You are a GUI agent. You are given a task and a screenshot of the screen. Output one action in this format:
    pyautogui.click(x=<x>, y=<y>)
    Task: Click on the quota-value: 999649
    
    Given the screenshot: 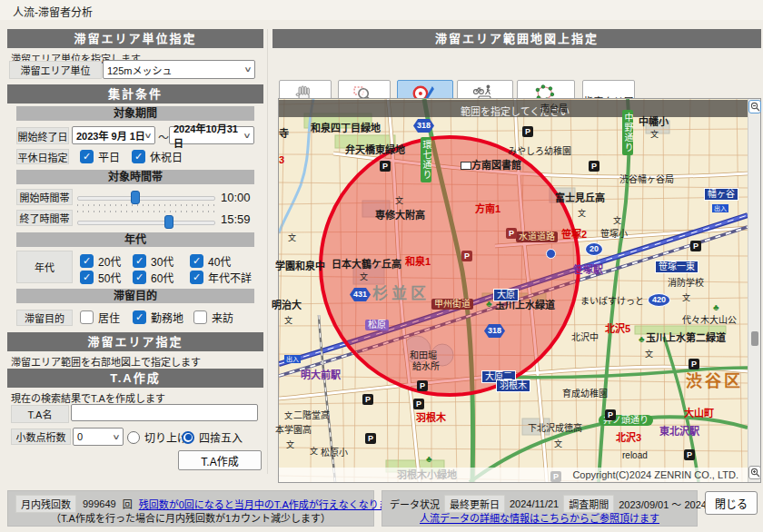 What is the action you would take?
    pyautogui.click(x=100, y=504)
    